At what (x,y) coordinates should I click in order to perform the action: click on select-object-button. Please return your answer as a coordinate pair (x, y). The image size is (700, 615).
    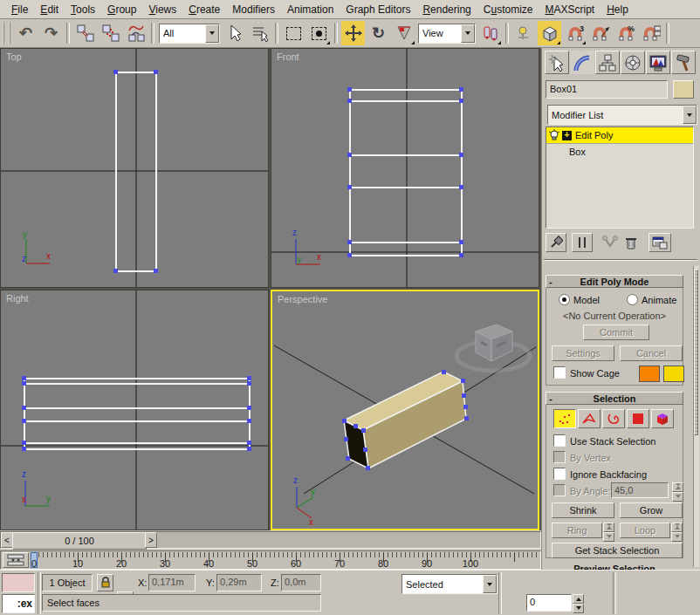
    Looking at the image, I should click on (234, 33).